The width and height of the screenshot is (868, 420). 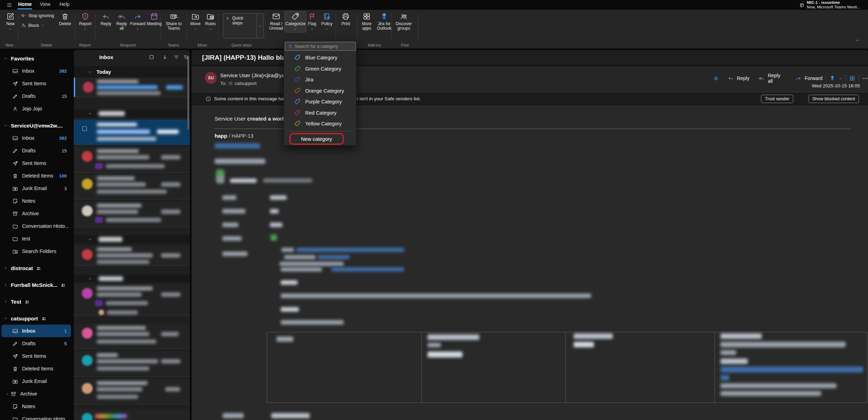 I want to click on chevron-down-icon, so click(x=840, y=78).